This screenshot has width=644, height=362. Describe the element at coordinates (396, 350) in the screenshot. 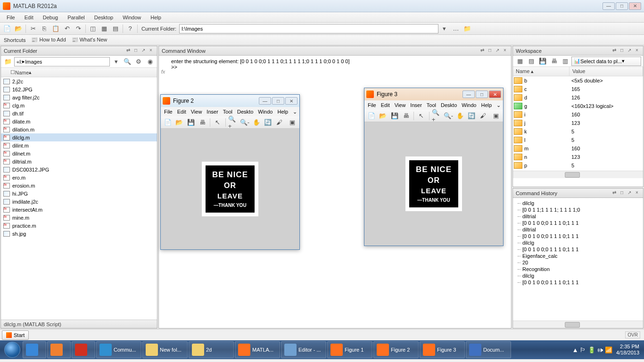

I see `taskbar-item: Figure 2` at that location.